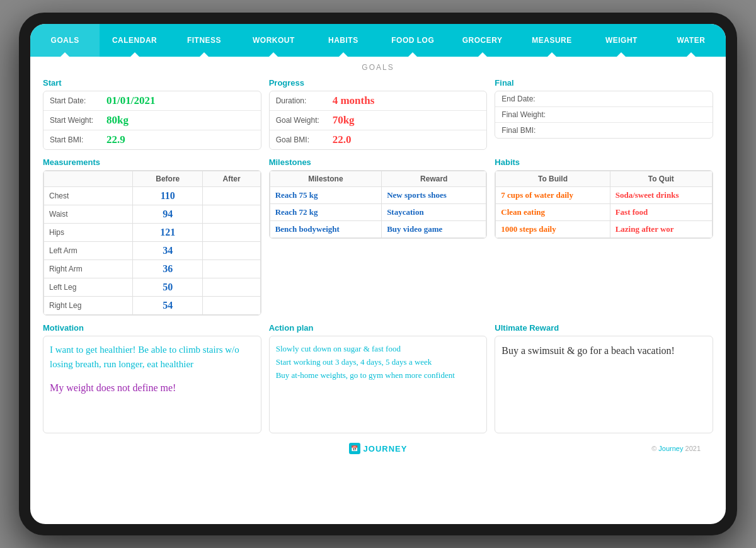 This screenshot has height=548, width=756. I want to click on final-weight-row: Final Weight:, so click(604, 115).